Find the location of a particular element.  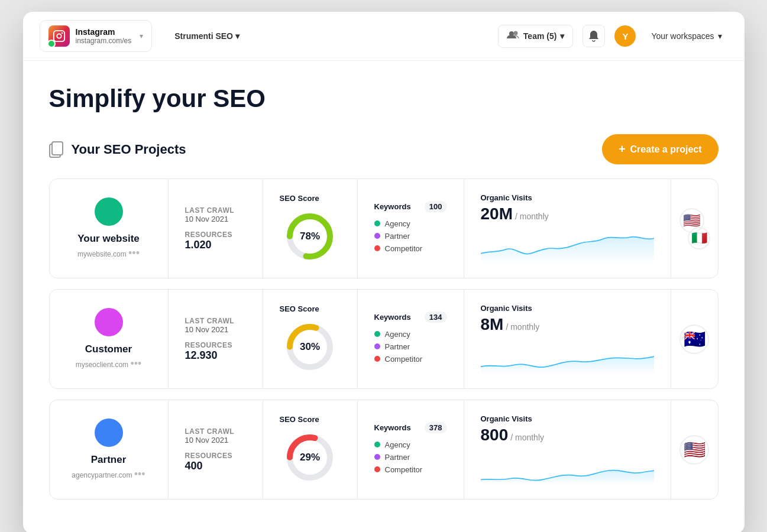

team-chevron-icon: ▾ is located at coordinates (562, 36).